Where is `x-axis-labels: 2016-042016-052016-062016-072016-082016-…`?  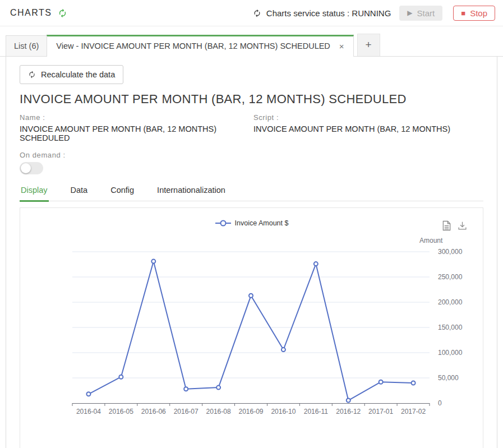 x-axis-labels: 2016-042016-052016-062016-072016-082016-… is located at coordinates (251, 412).